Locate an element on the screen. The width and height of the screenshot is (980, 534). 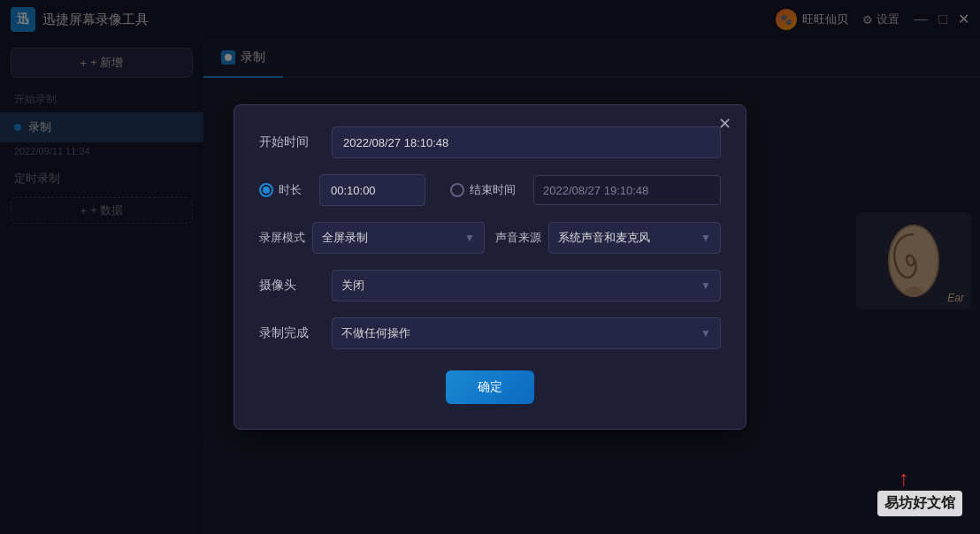
complete-value: 不做任何操作 is located at coordinates (376, 333).